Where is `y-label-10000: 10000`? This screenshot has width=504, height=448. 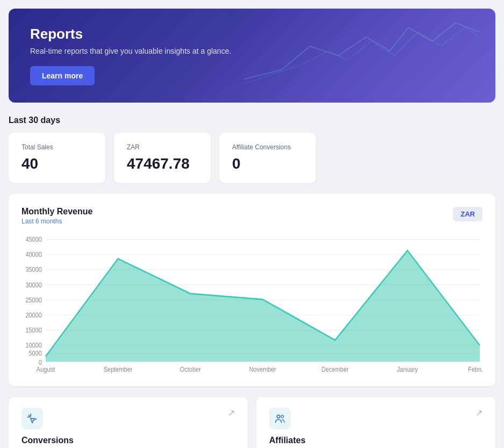
y-label-10000: 10000 is located at coordinates (33, 345).